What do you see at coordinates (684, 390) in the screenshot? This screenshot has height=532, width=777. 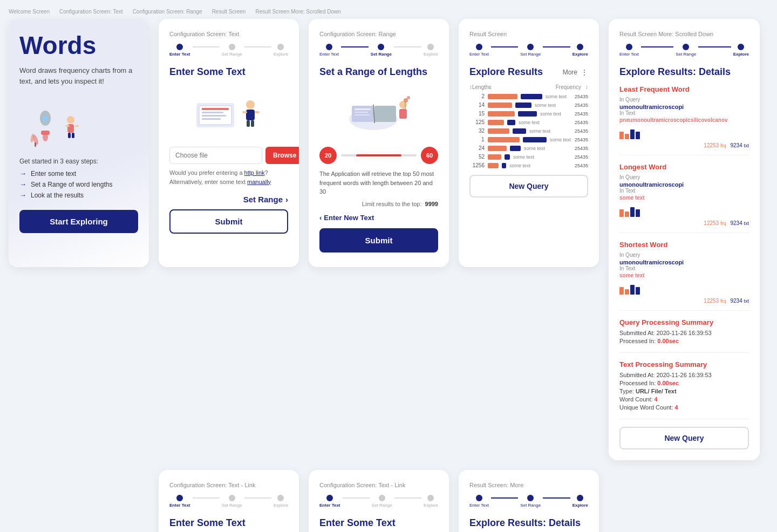 I see `details-section-4: Text Processing Summary Submitted At: 20…` at bounding box center [684, 390].